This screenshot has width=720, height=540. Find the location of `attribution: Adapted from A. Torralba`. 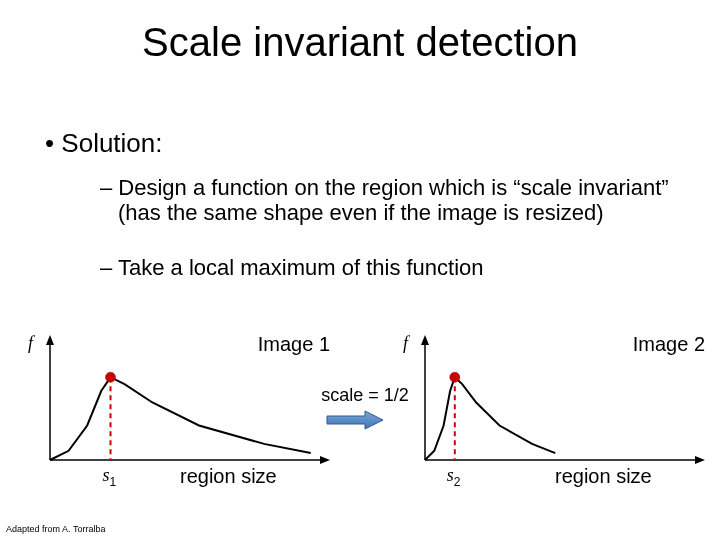

attribution: Adapted from A. Torralba is located at coordinates (56, 529).